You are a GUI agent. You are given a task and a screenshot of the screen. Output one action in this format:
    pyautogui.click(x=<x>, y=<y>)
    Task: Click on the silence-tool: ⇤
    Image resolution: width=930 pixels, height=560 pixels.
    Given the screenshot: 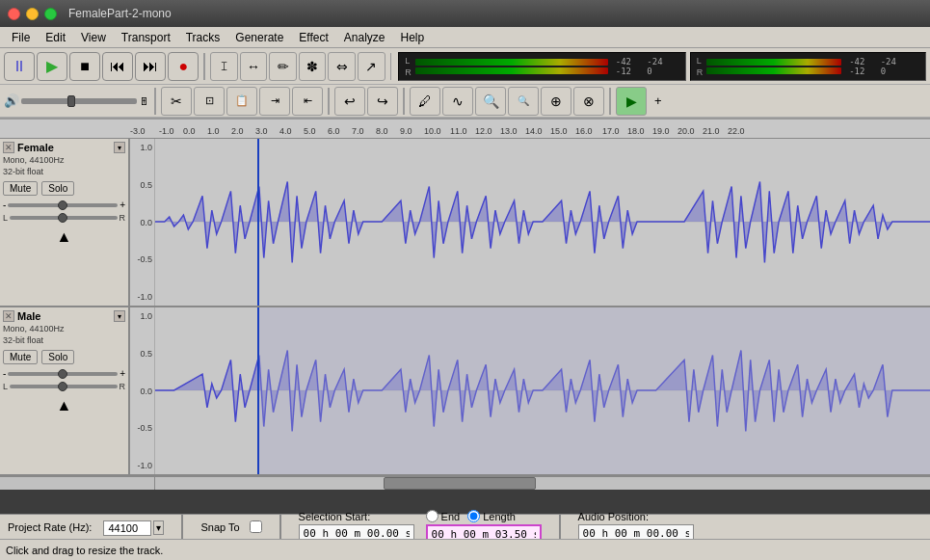 What is the action you would take?
    pyautogui.click(x=307, y=101)
    